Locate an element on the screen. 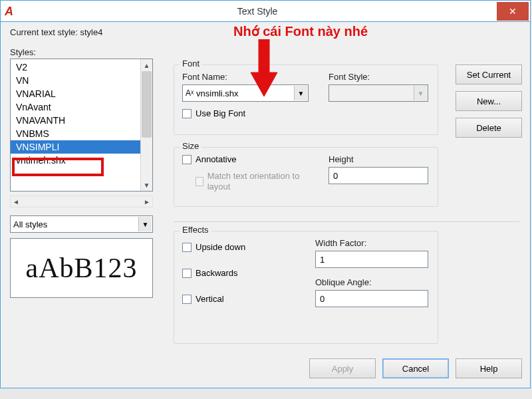  match-orientation-label: Match text orientation to layout is located at coordinates (255, 181).